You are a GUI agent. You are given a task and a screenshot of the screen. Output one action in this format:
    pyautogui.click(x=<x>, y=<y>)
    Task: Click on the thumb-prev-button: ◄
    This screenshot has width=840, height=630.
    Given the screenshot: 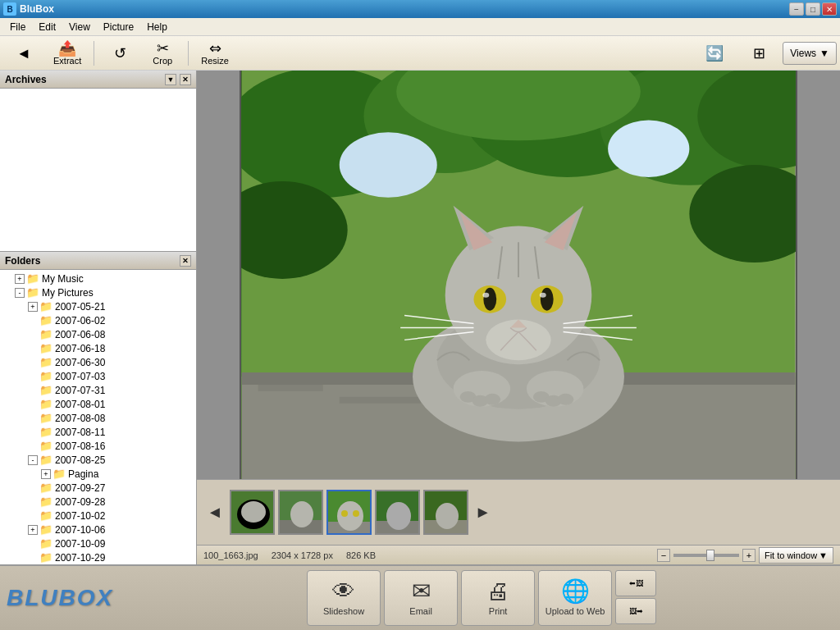 What is the action you would take?
    pyautogui.click(x=215, y=512)
    